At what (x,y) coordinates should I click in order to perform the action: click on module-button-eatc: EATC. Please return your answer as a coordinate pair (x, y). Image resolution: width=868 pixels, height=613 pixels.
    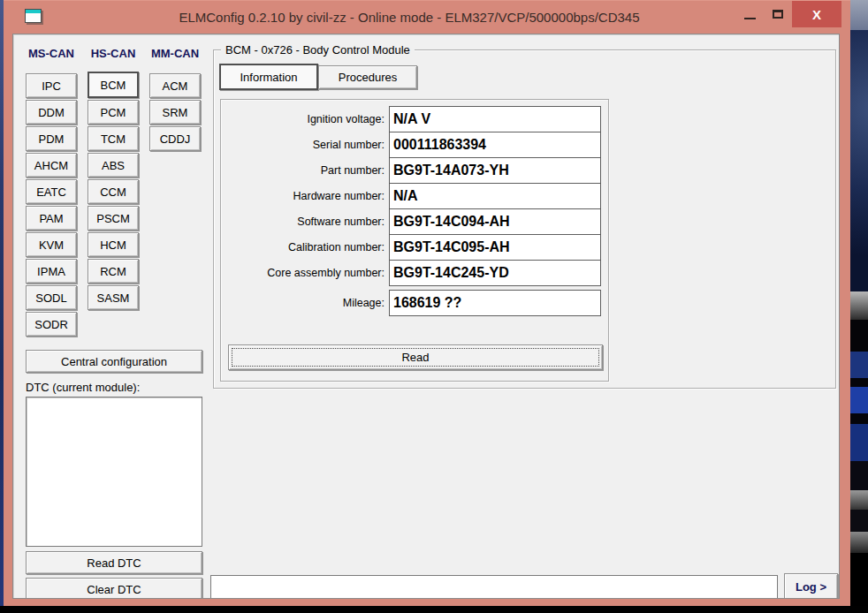
    Looking at the image, I should click on (51, 192).